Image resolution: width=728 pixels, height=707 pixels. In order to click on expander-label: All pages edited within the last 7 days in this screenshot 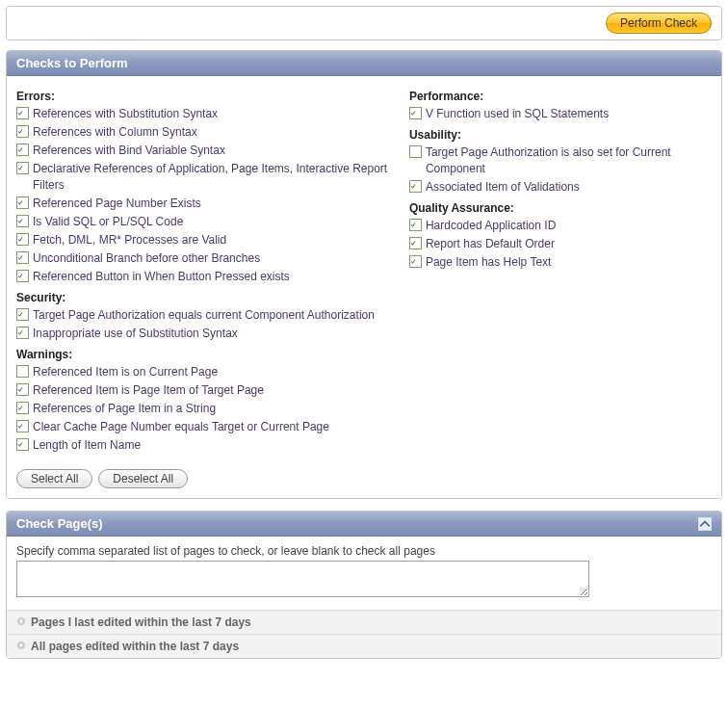, I will do `click(135, 646)`.